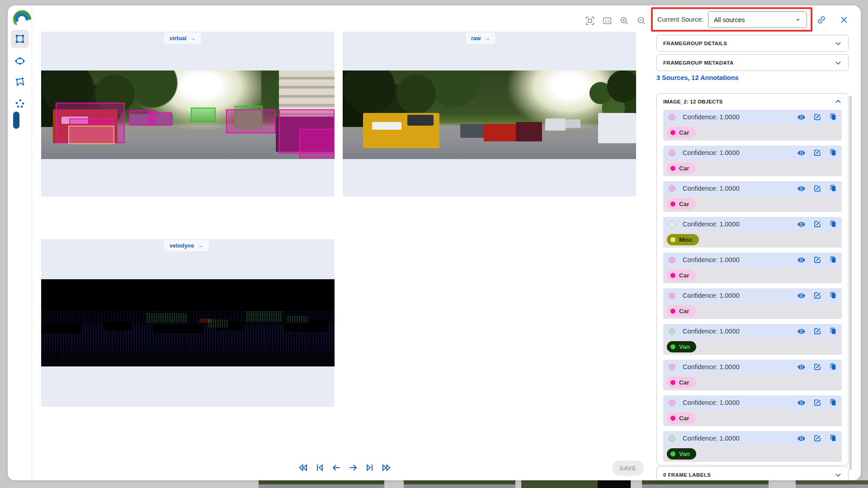 Image resolution: width=868 pixels, height=488 pixels. Describe the element at coordinates (20, 39) in the screenshot. I see `bbox-tool-button` at that location.